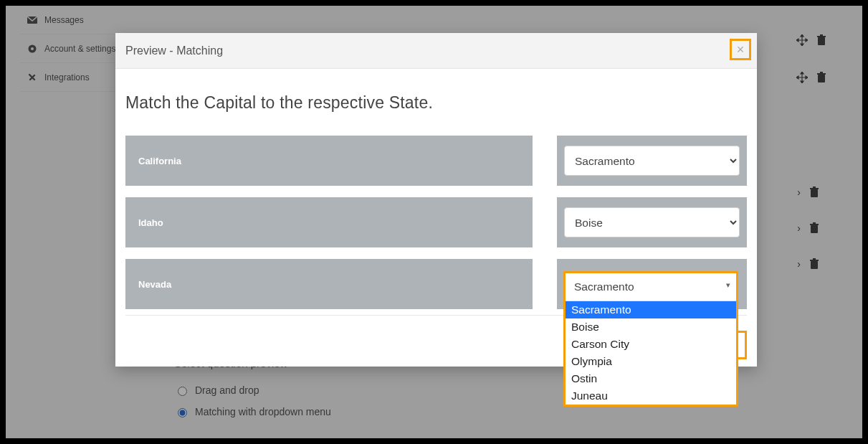 The height and width of the screenshot is (444, 868). Describe the element at coordinates (436, 51) in the screenshot. I see `modal-header: Preview - Matching ×` at that location.